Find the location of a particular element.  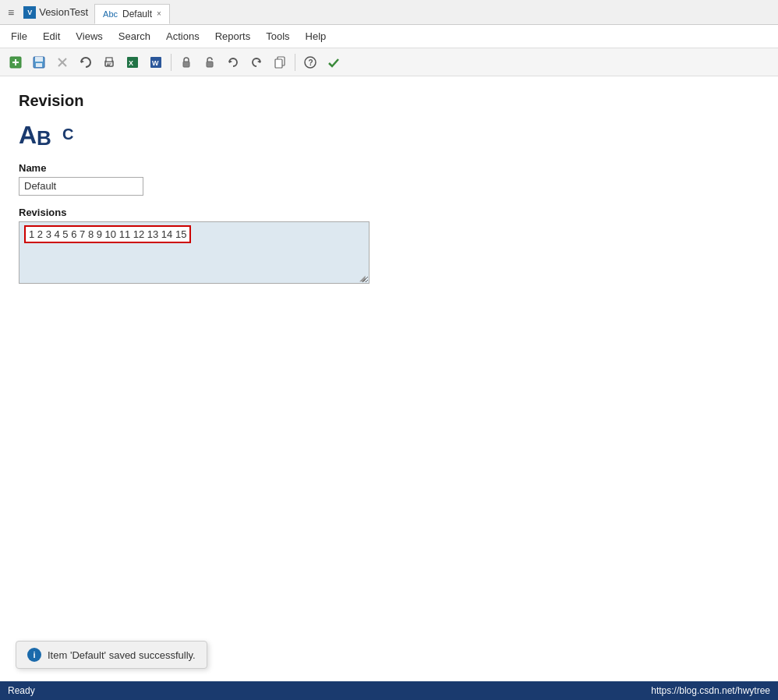

title-bar: ≡ V VesionTest Abc Default × is located at coordinates (389, 12).